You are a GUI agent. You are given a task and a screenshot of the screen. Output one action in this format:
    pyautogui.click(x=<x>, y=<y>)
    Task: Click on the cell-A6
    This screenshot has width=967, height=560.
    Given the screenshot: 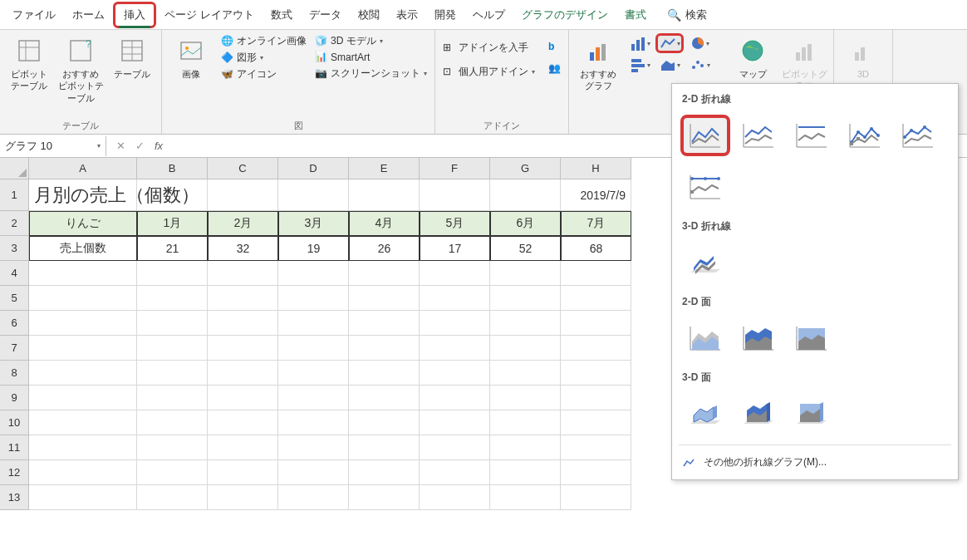 What is the action you would take?
    pyautogui.click(x=83, y=323)
    